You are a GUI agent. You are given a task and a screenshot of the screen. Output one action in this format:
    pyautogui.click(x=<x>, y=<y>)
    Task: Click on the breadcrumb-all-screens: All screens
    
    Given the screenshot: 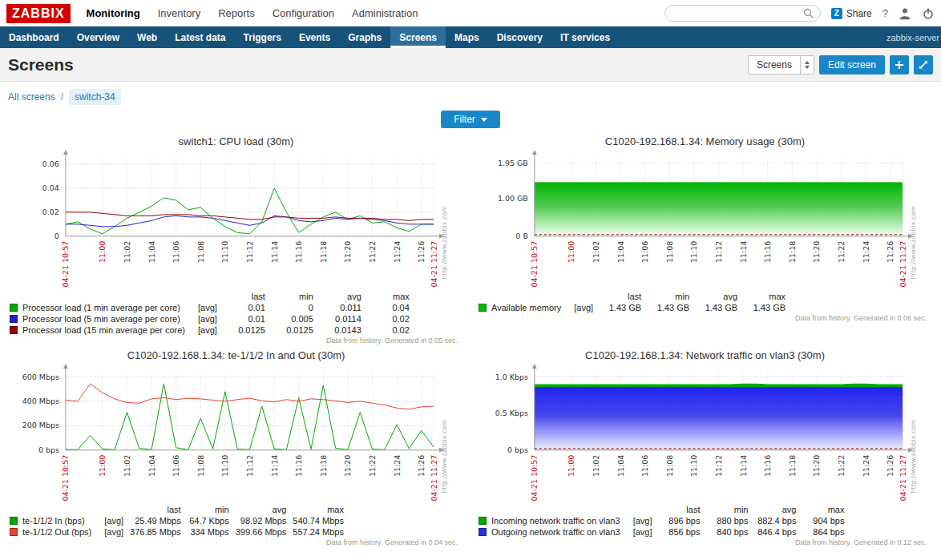 What is the action you would take?
    pyautogui.click(x=32, y=97)
    